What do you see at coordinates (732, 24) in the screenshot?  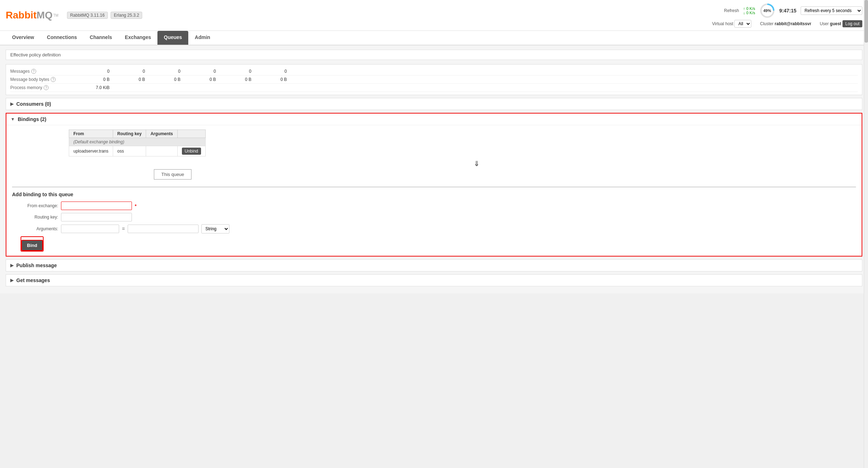 I see `virtual-host-label: Virtual host All` at bounding box center [732, 24].